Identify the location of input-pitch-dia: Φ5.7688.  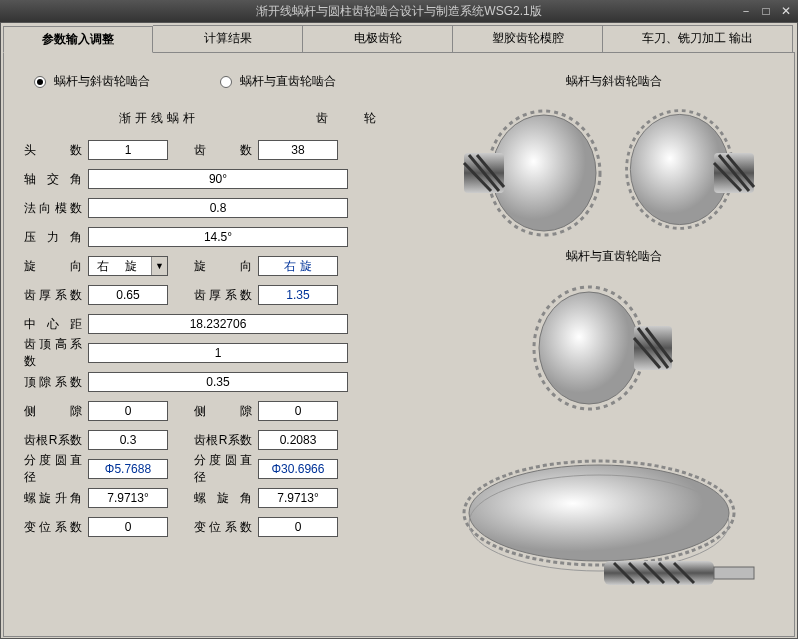
(128, 469).